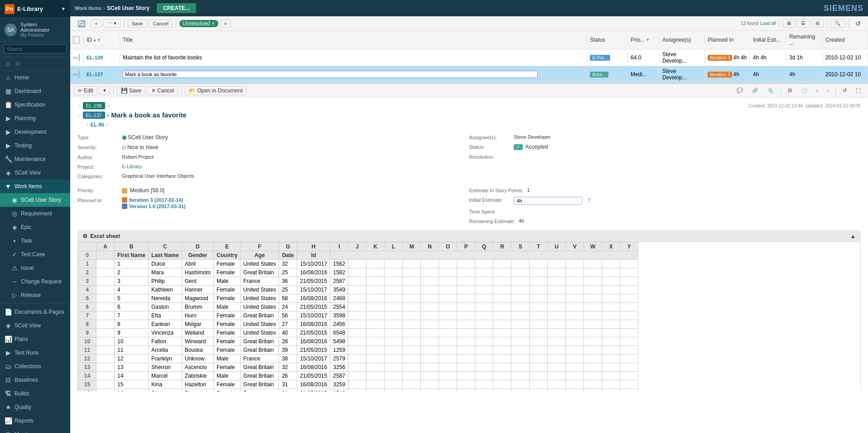 The height and width of the screenshot is (433, 868). Describe the element at coordinates (35, 91) in the screenshot. I see `sidebar-item-dashboard: ▦ Dashboard` at that location.